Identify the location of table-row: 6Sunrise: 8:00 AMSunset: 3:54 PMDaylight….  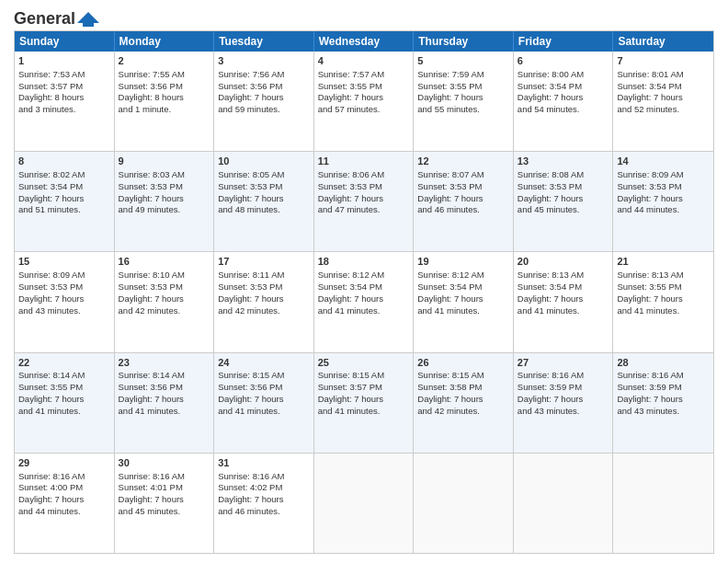
(564, 101).